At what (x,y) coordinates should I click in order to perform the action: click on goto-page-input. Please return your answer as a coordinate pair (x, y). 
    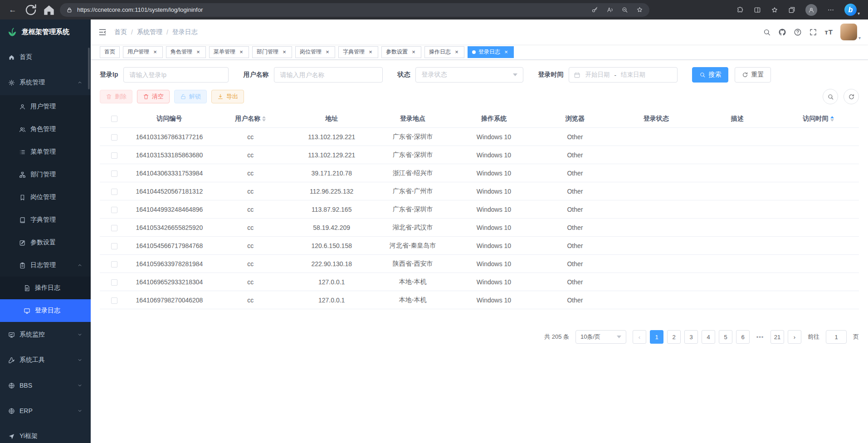
    Looking at the image, I should click on (836, 337).